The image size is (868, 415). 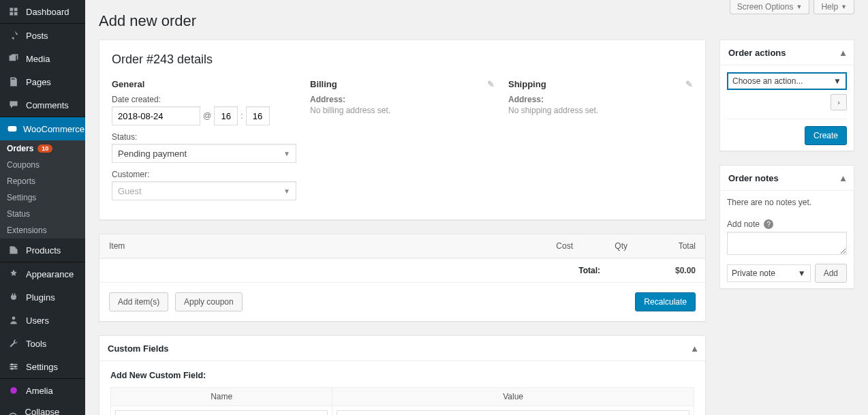 I want to click on order-items-box: Item Cost Qty Total Total: $0.00 Add ite…, so click(x=402, y=278).